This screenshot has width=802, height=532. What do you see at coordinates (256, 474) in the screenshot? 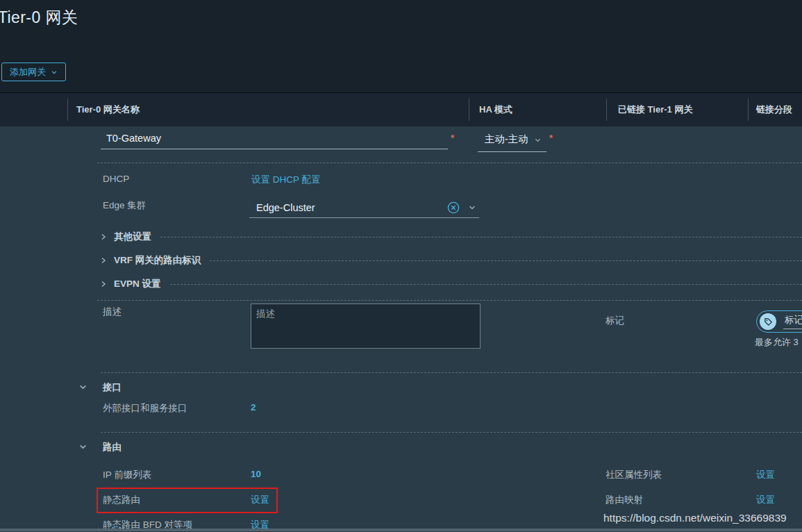
I see `ip-prefix-list-count-link: 10` at bounding box center [256, 474].